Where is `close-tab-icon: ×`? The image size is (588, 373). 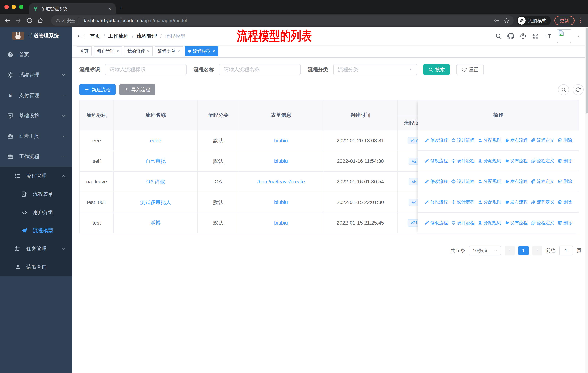 close-tab-icon: × is located at coordinates (110, 9).